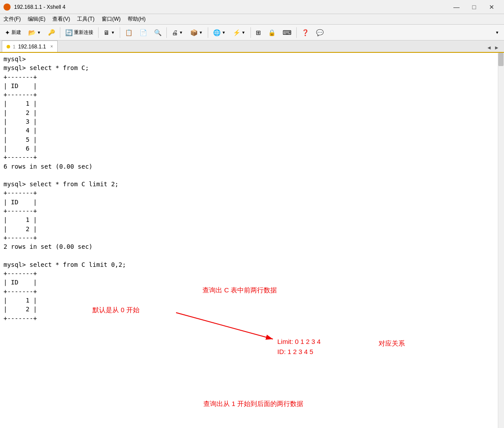  I want to click on lock-button: 🔒, so click(272, 33).